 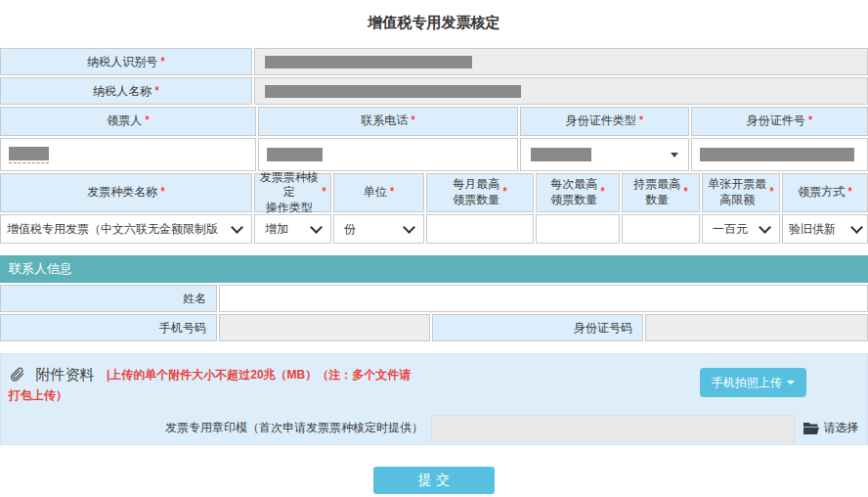 I want to click on contact-id-field, so click(x=757, y=328).